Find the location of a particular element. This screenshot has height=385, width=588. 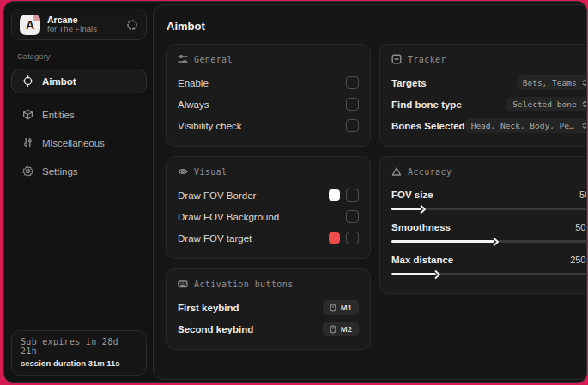

crosshair-icon is located at coordinates (27, 81).